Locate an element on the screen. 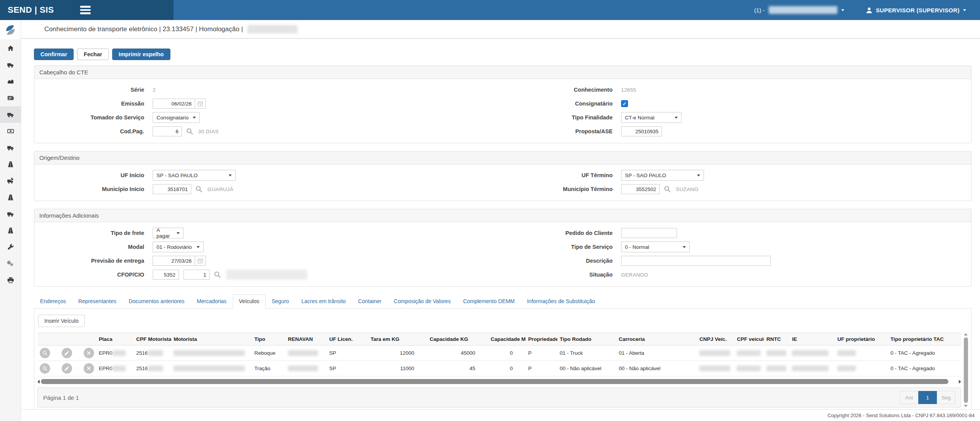 The image size is (980, 421). page-title: Conhecimento de transporte eletrônico | … is located at coordinates (143, 29).